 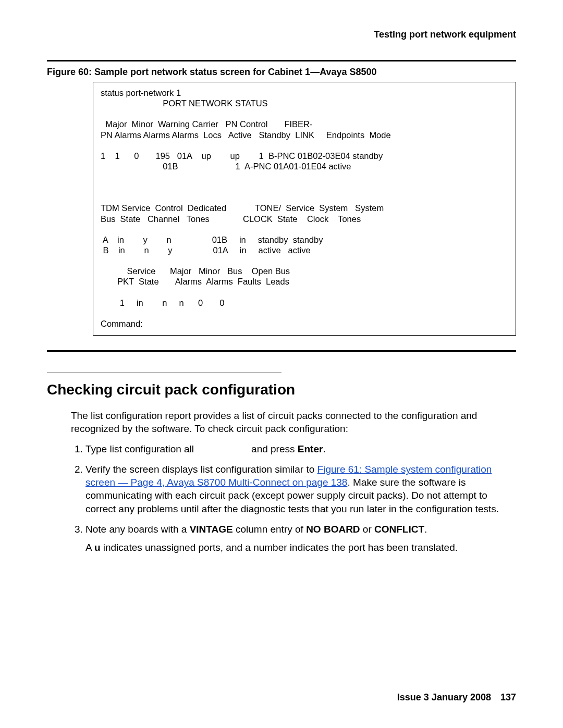 I want to click on screen-prompt: Command:, so click(x=122, y=324).